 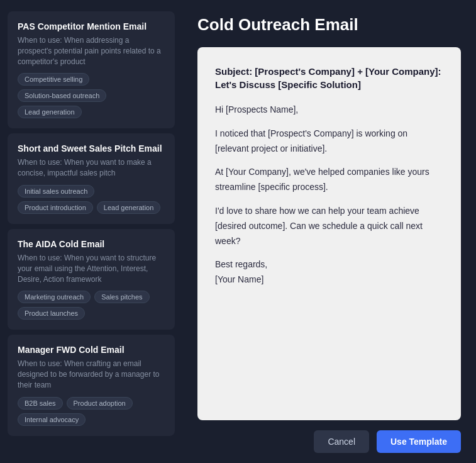 I want to click on tag-solution-outreach: Solution-based outreach, so click(x=62, y=96).